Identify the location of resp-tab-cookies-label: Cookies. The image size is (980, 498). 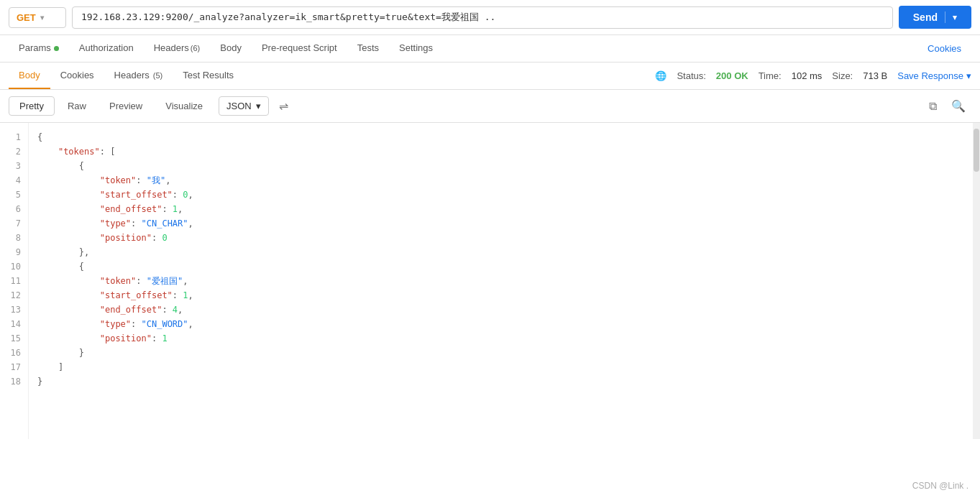
(78, 75).